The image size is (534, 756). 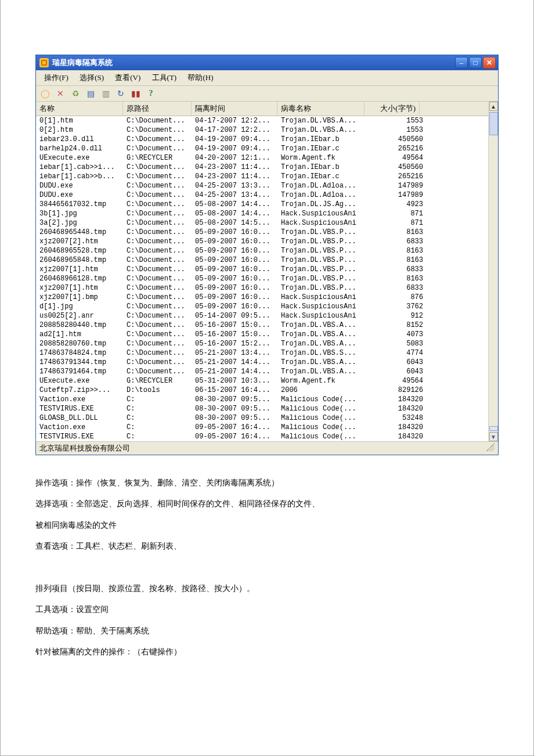 I want to click on table-row: xjz2007[2].htmC:\Document...05-09-2007 1…, so click(x=267, y=242).